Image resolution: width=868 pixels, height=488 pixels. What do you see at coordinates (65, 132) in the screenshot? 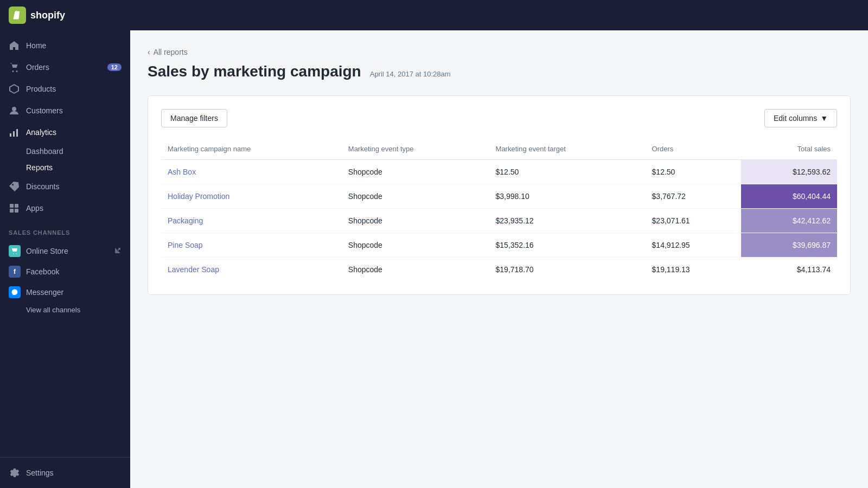
I see `sidebar-item-analytics: Analytics` at bounding box center [65, 132].